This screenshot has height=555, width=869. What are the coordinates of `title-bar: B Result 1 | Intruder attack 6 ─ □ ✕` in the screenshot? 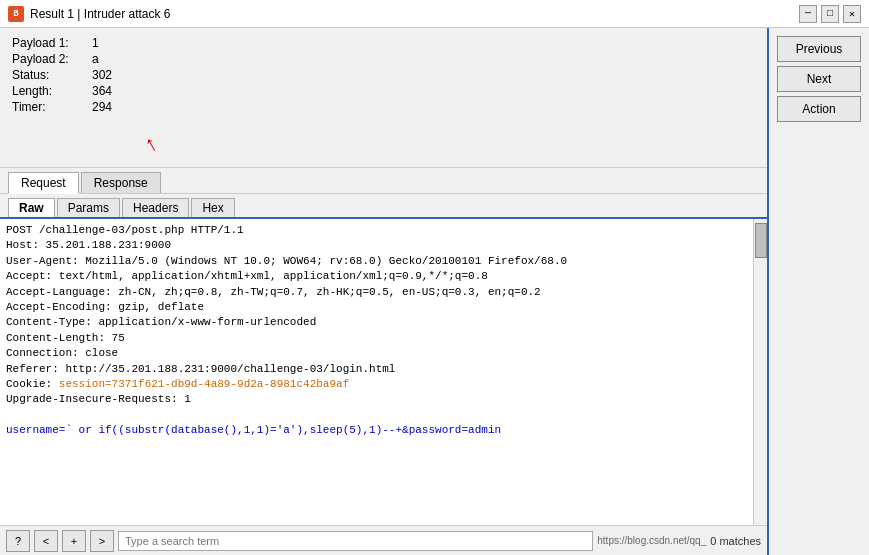 It's located at (434, 14).